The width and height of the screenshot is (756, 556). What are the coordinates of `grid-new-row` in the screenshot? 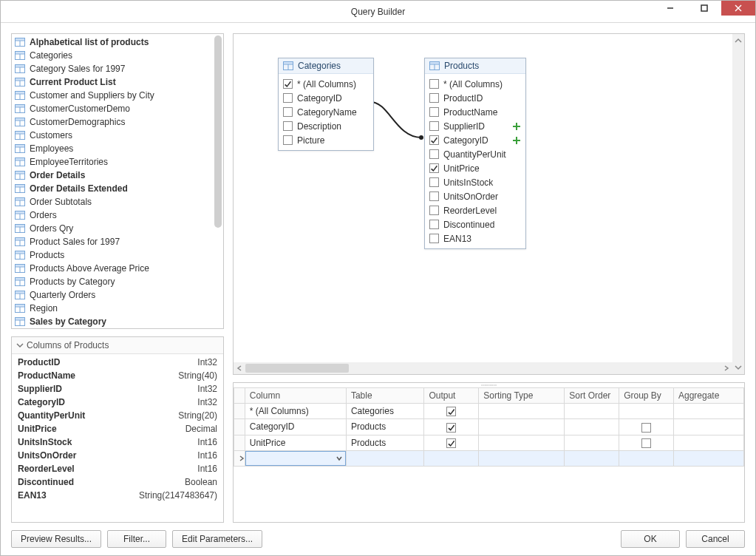 It's located at (489, 458).